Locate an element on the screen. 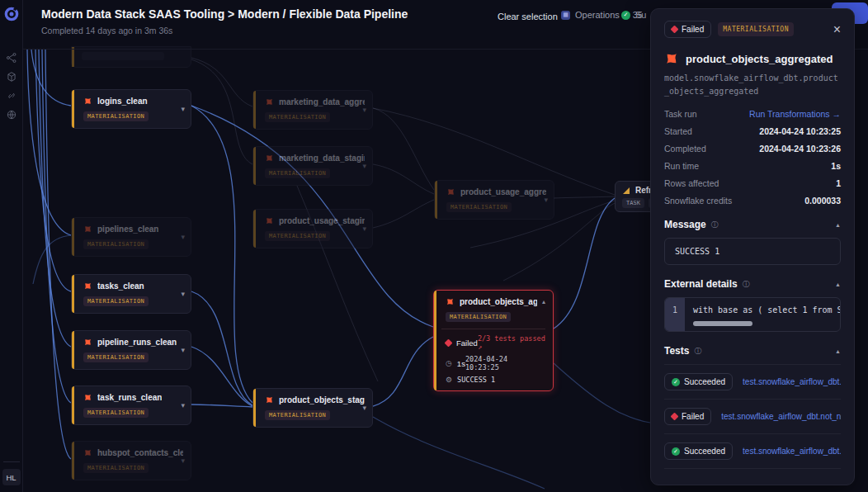 This screenshot has height=492, width=868. detail-label: Started is located at coordinates (678, 131).